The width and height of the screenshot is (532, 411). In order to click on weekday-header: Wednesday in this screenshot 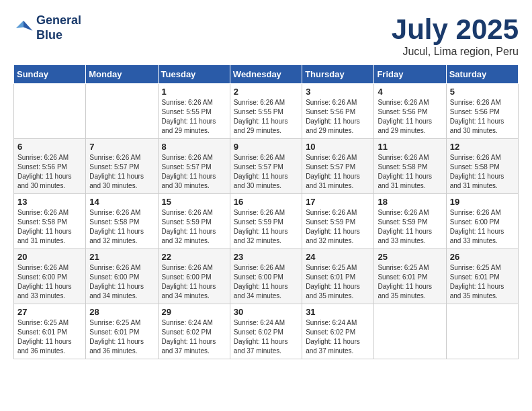, I will do `click(266, 75)`.